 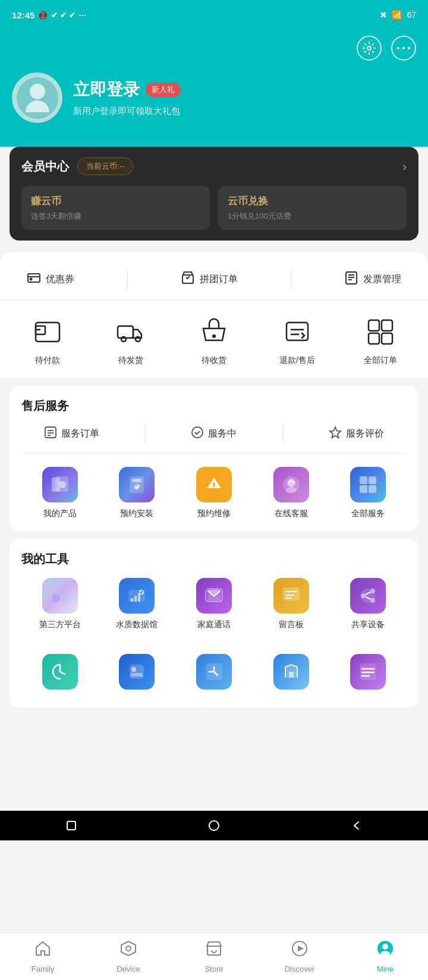 What do you see at coordinates (131, 340) in the screenshot?
I see `pending-ship-item: 待发货` at bounding box center [131, 340].